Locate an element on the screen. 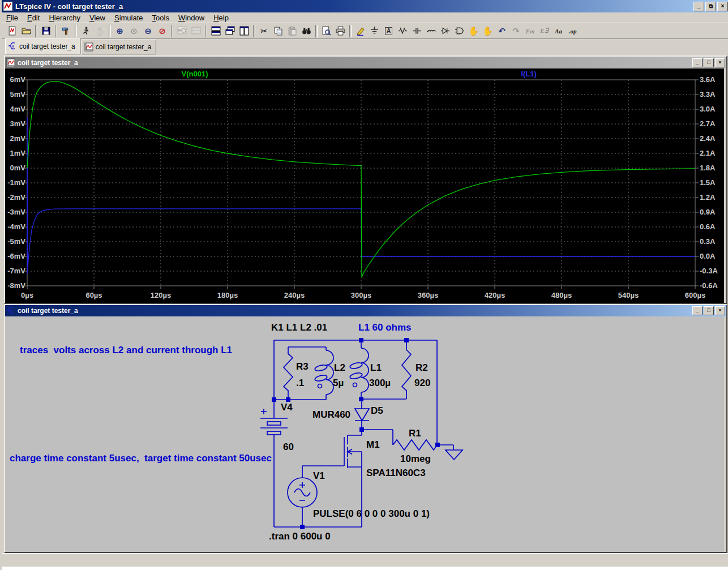  rotate-button: E∃ is located at coordinates (545, 31).